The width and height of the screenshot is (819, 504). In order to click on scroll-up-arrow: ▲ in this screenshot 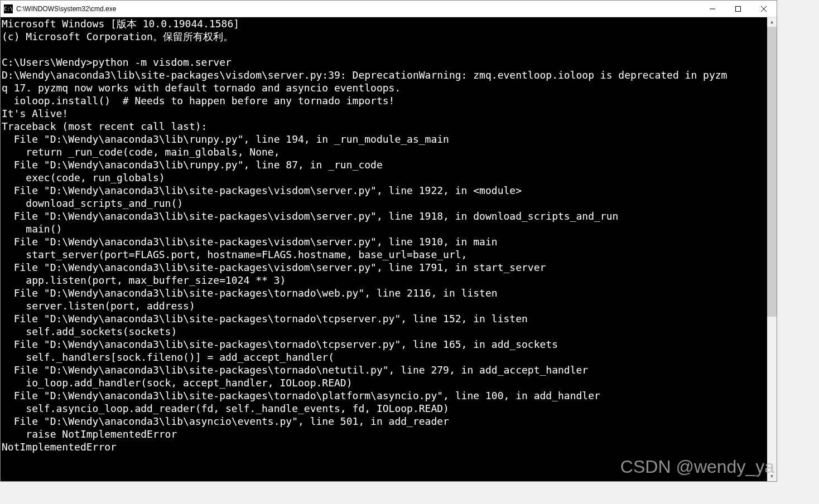, I will do `click(772, 22)`.